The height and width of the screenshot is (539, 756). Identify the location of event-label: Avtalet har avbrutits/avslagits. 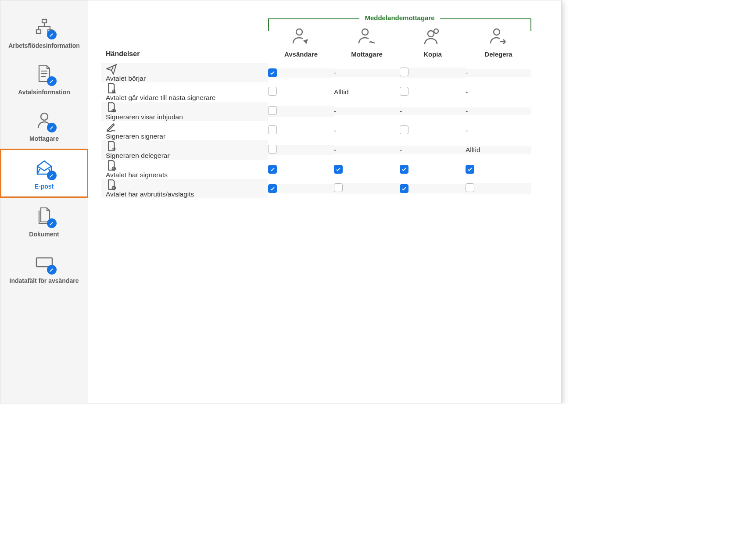
(150, 194).